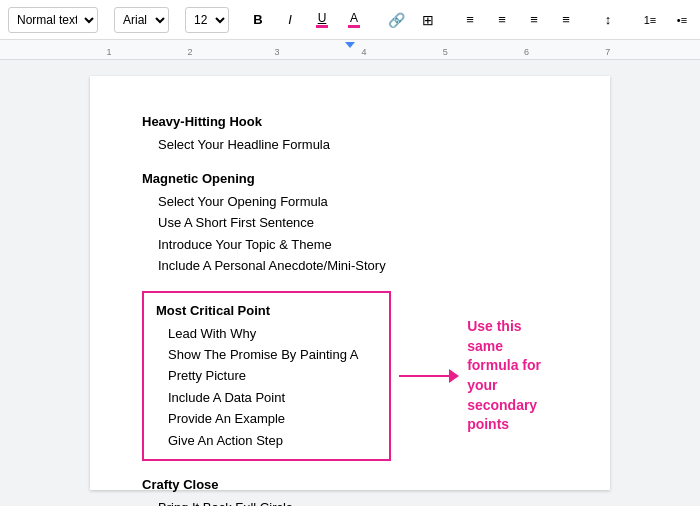 This screenshot has height=506, width=700. Describe the element at coordinates (258, 20) in the screenshot. I see `bold-button: B` at that location.